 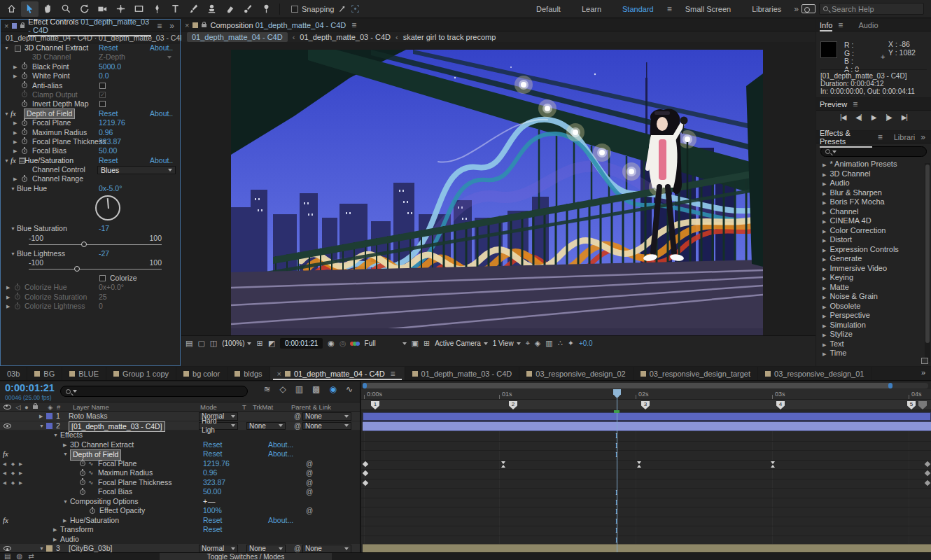 What do you see at coordinates (427, 343) in the screenshot?
I see `grid-guides-icon: ⊞` at bounding box center [427, 343].